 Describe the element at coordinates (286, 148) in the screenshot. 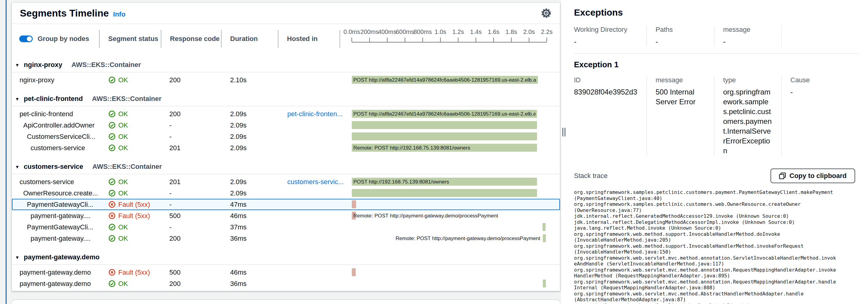

I see `segment-row: customers-serviceOK2012.09sRemote: POST …` at that location.